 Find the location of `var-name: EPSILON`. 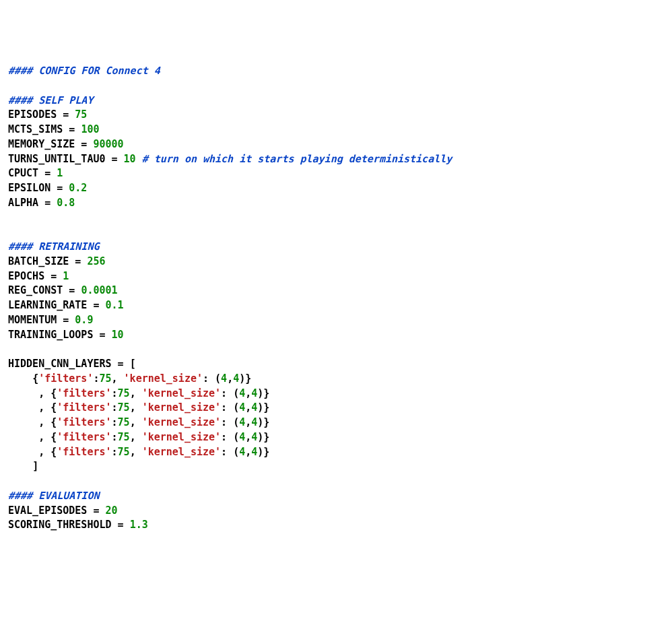

var-name: EPSILON is located at coordinates (30, 188).